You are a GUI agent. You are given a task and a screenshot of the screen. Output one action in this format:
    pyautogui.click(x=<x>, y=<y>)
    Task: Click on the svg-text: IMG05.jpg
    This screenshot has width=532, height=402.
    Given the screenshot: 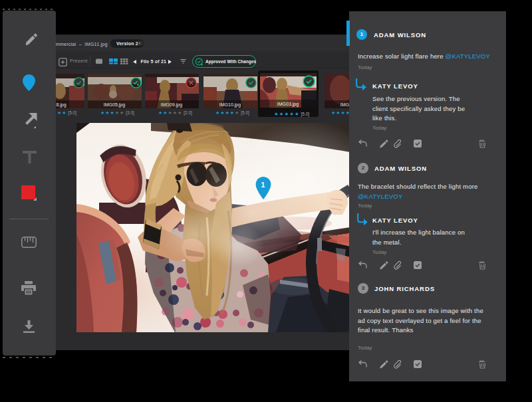 What is the action you would take?
    pyautogui.click(x=114, y=105)
    